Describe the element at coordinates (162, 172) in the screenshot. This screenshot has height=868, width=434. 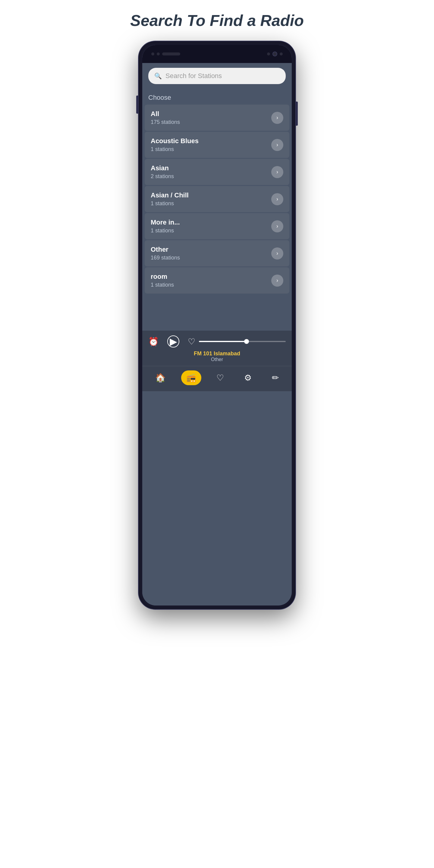
I see `category-info-2: Asian 2 stations` at that location.